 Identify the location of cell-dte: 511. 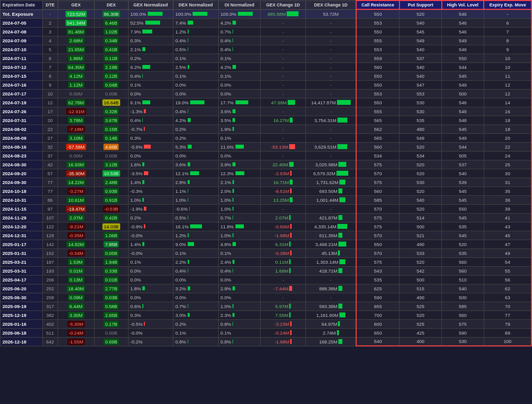
(50, 333).